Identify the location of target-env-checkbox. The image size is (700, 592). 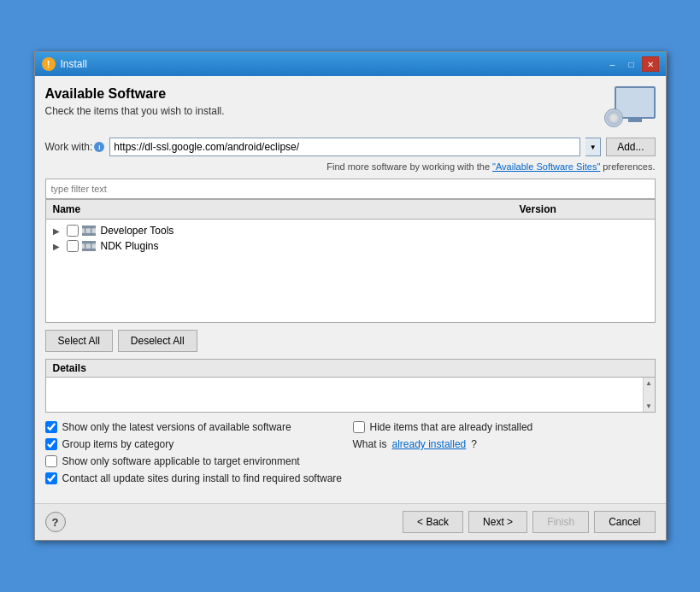
(51, 461).